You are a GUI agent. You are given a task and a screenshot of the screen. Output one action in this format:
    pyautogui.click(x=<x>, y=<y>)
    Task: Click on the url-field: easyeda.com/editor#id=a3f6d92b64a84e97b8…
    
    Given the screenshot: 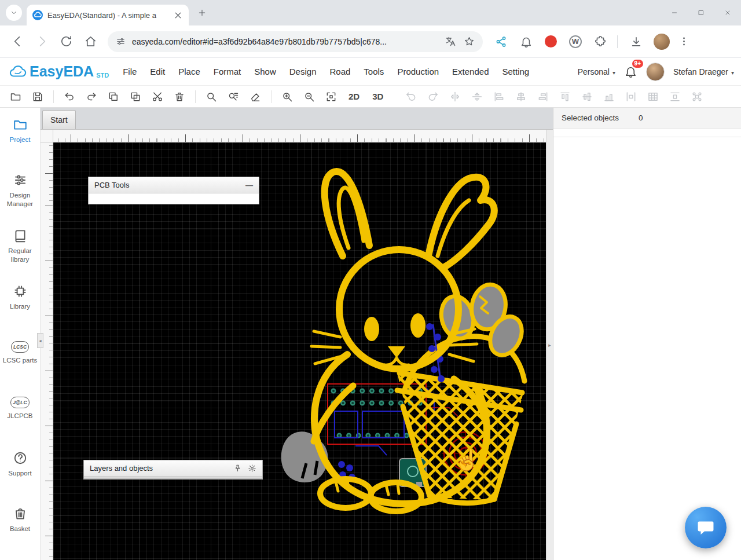 What is the action you would take?
    pyautogui.click(x=295, y=42)
    